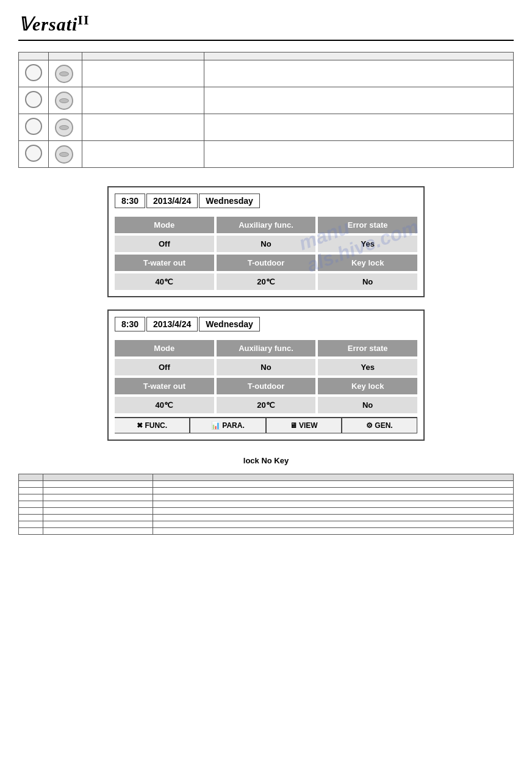 Image resolution: width=532 pixels, height=771 pixels. I want to click on cell-label-twater-2: T-water out, so click(165, 386).